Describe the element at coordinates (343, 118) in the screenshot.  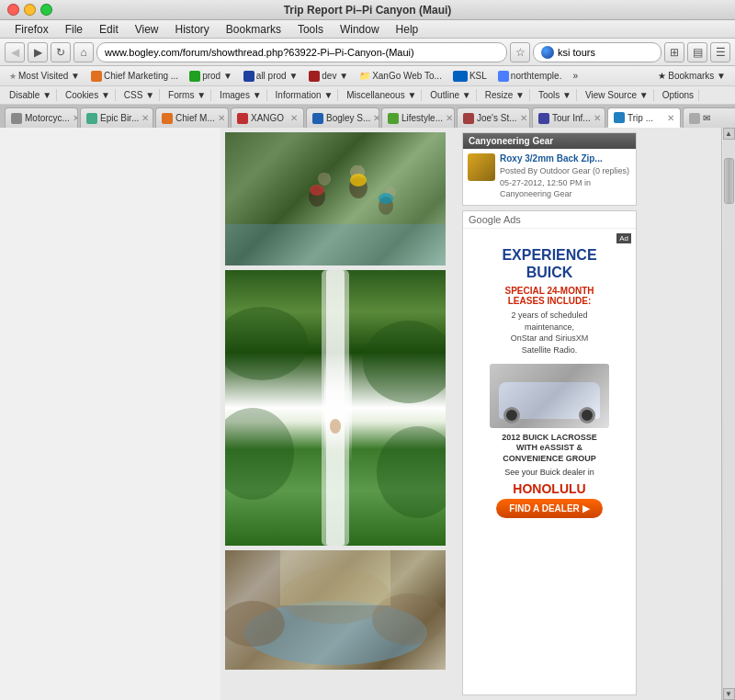
I see `tab-bogley: Bogley S... ✕` at that location.